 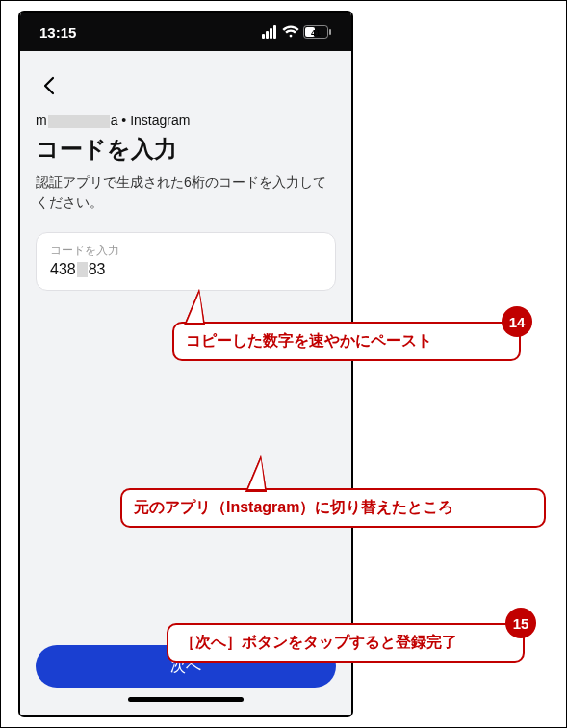 What do you see at coordinates (186, 193) in the screenshot?
I see `page-description: 認証アプリで生成された6桁のコードを入力してください。` at bounding box center [186, 193].